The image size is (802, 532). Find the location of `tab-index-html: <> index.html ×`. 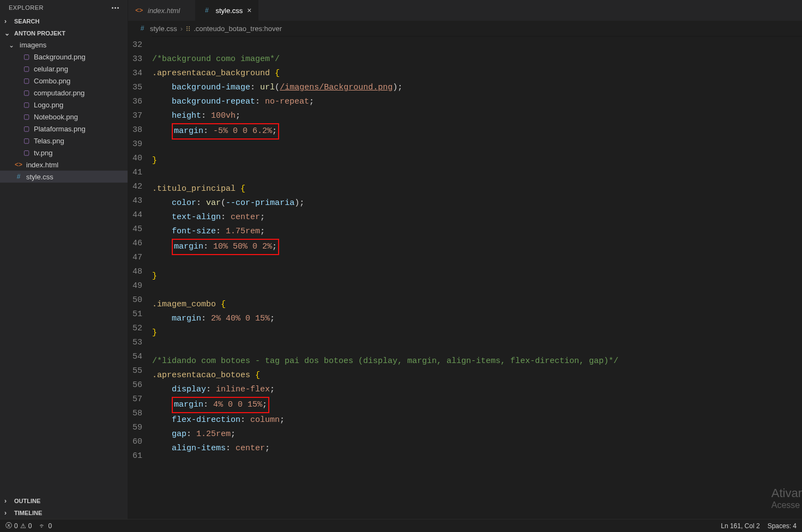

tab-index-html: <> index.html × is located at coordinates (162, 10).